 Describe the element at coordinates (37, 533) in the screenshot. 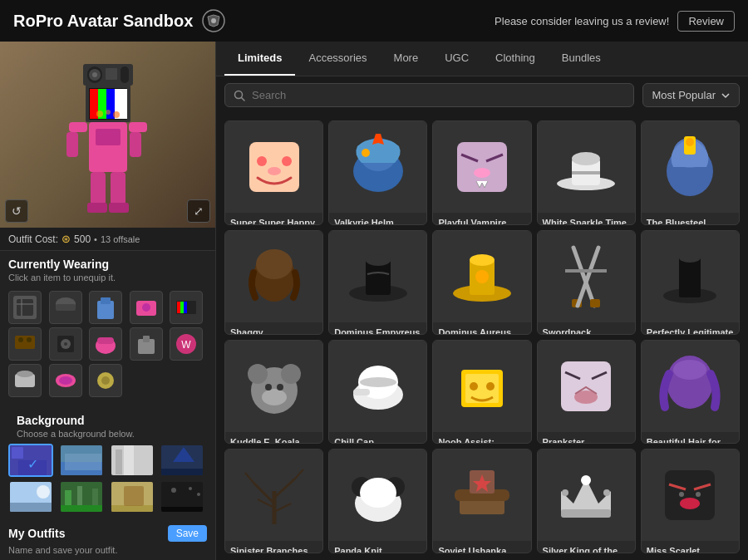

I see `my-outfits-title: My Outfits` at that location.